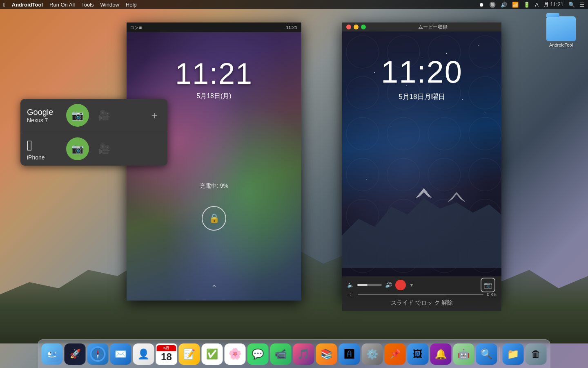  What do you see at coordinates (94, 115) in the screenshot?
I see `device-row-nexus7: Google Nexus 7 📷 🎥 ＋` at bounding box center [94, 115].